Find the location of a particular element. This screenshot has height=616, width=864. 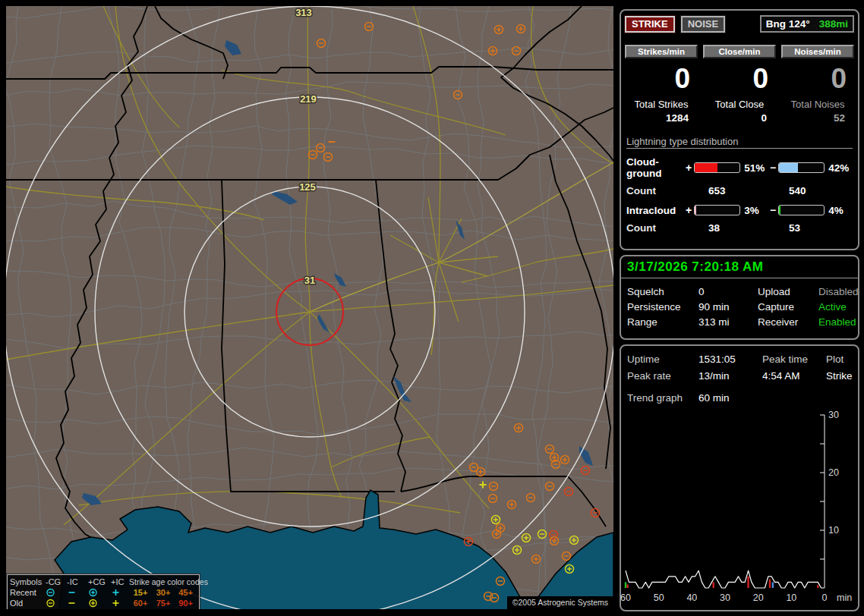

old-neg-cg-icon is located at coordinates (56, 603).